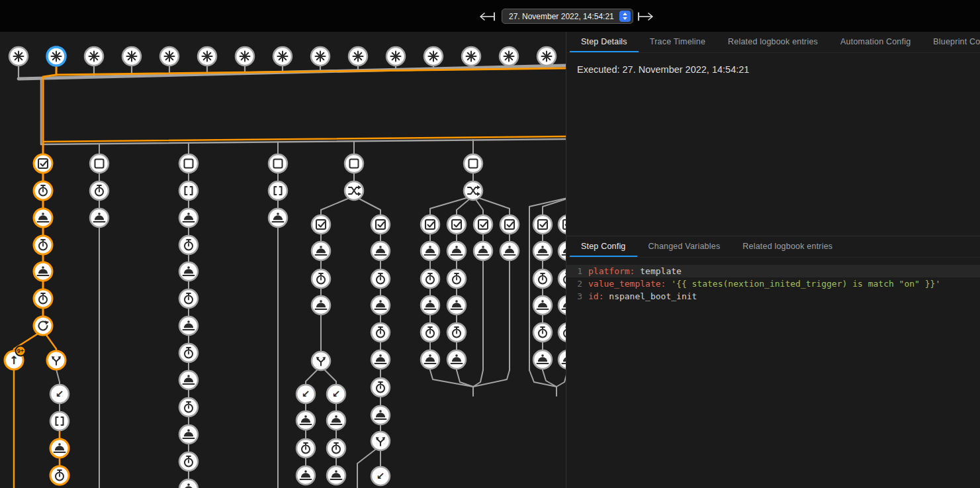  Describe the element at coordinates (787, 246) in the screenshot. I see `tab-related-logbook-entries-2: Related logbook entries` at that location.